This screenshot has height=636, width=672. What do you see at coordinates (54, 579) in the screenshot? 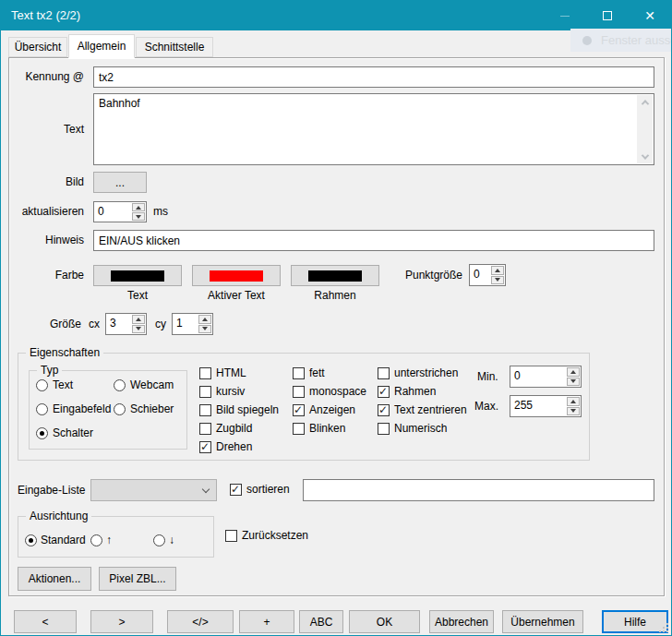
I see `aktionen-button: Aktionen...` at bounding box center [54, 579].